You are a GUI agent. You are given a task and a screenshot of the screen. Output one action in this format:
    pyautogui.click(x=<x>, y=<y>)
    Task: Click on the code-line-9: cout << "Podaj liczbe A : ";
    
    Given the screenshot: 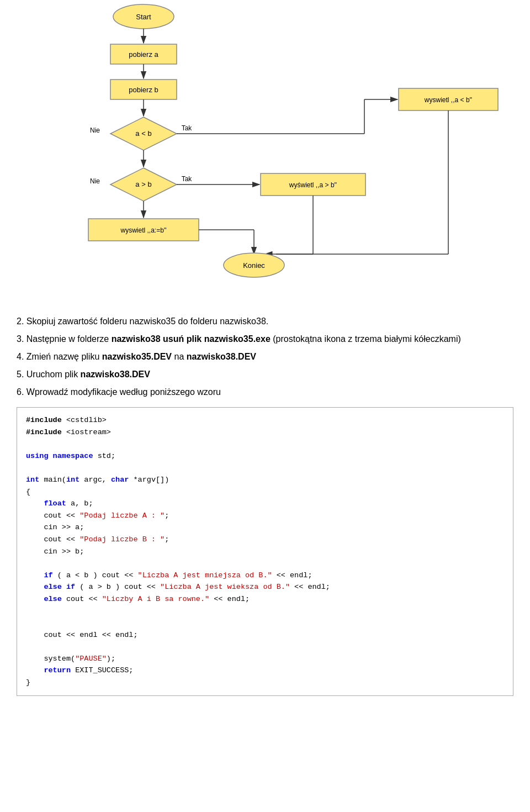 What is the action you would take?
    pyautogui.click(x=265, y=516)
    